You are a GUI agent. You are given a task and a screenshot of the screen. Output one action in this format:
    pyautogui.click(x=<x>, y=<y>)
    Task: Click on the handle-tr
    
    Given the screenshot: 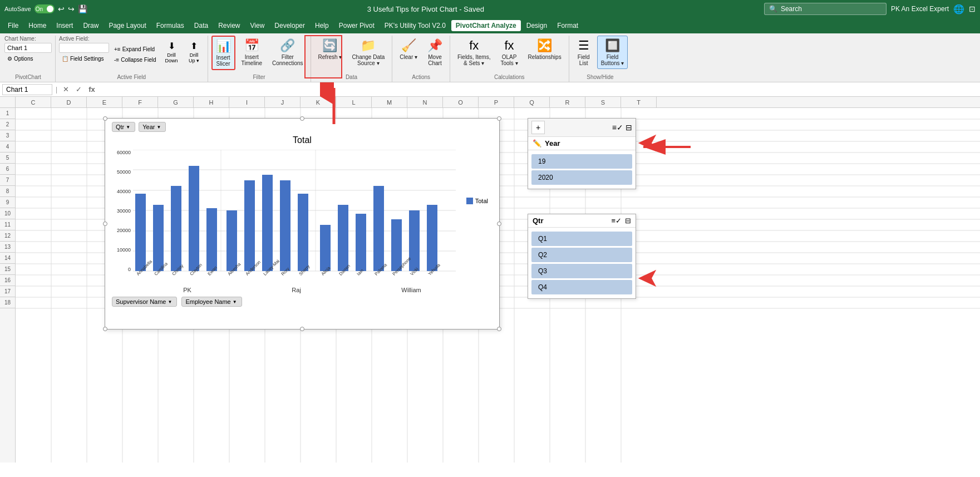 What is the action you would take?
    pyautogui.click(x=499, y=119)
    